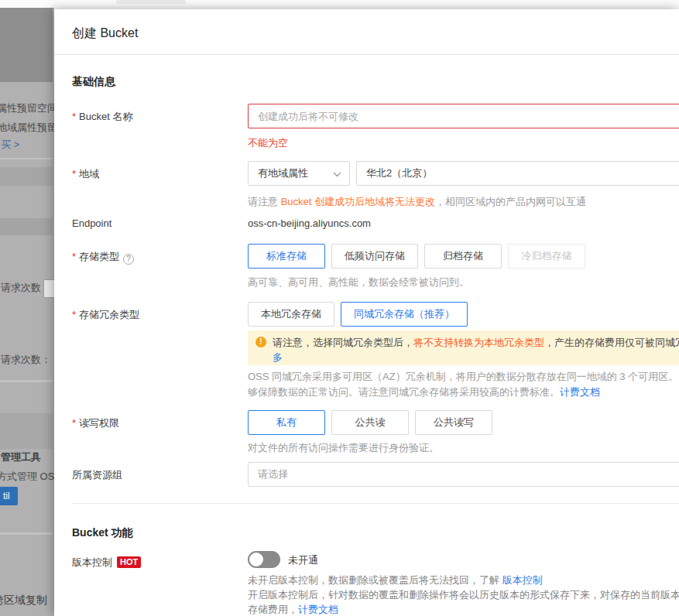  What do you see at coordinates (517, 173) in the screenshot?
I see `region-select: 华北2（北京）` at bounding box center [517, 173].